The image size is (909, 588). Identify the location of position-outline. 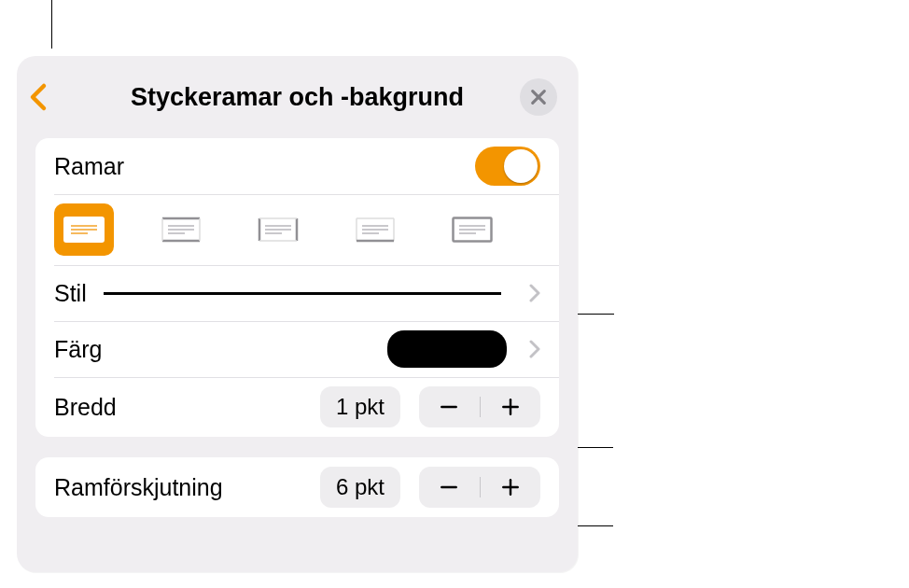
(472, 230).